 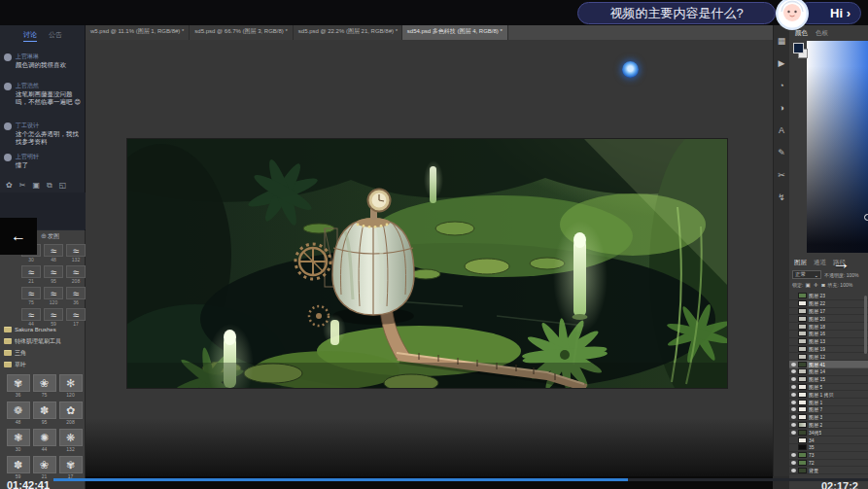 I want to click on layer-row: 图层 1, so click(x=828, y=402).